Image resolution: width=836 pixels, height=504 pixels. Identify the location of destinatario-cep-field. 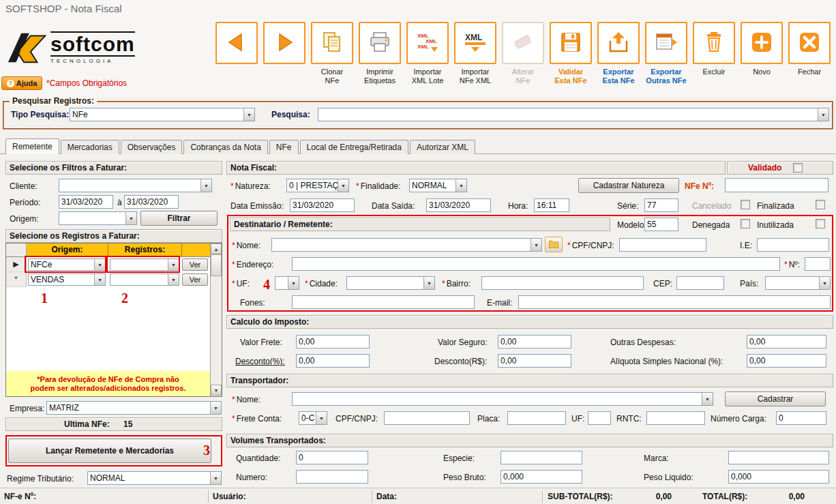
(700, 283).